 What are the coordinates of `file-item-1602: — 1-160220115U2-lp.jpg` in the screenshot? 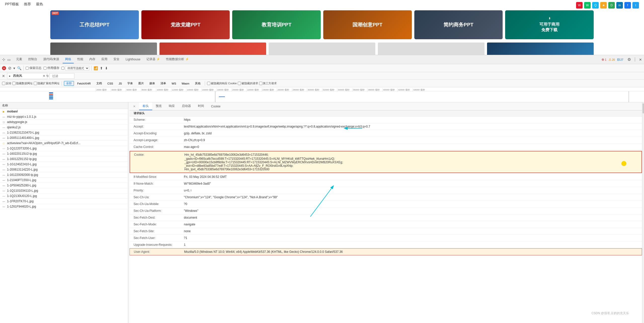 It's located at (64, 154).